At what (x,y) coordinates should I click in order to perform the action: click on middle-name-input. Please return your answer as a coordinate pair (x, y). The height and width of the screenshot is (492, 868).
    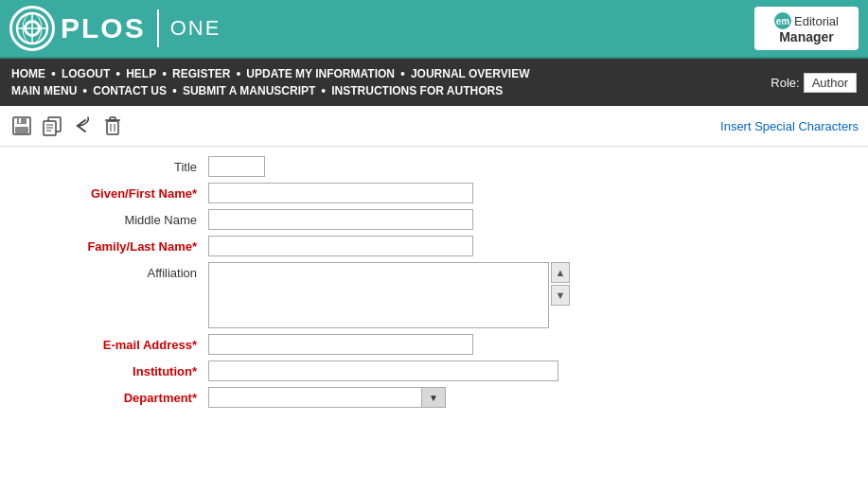
    Looking at the image, I should click on (341, 220).